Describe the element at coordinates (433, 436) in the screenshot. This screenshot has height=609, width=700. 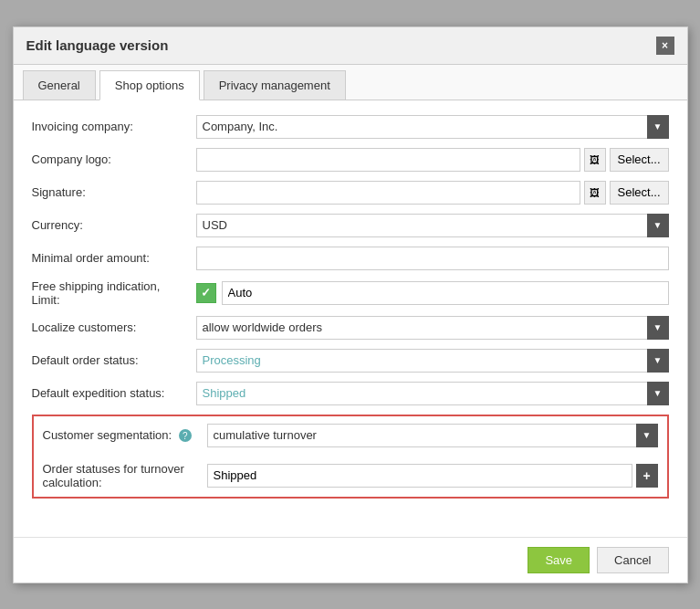
I see `customer-segmentation-select-wrap: cumulative turnover` at that location.